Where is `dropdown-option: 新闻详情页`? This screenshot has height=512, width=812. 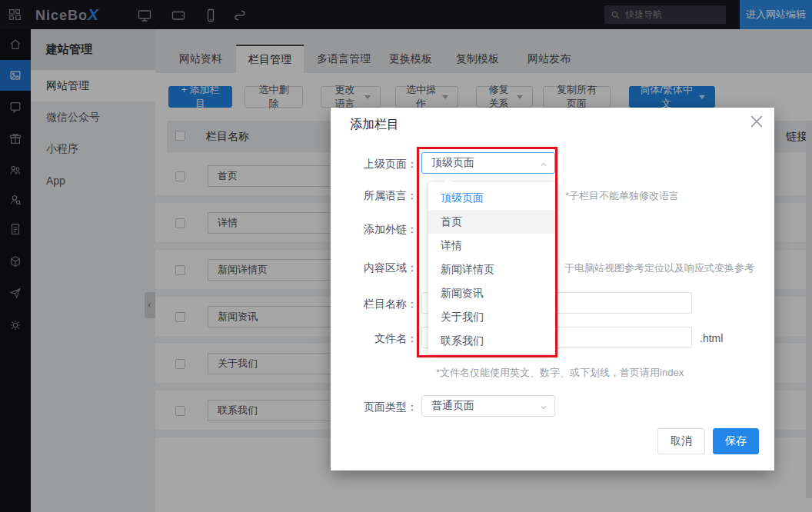
dropdown-option: 新闻详情页 is located at coordinates (492, 269).